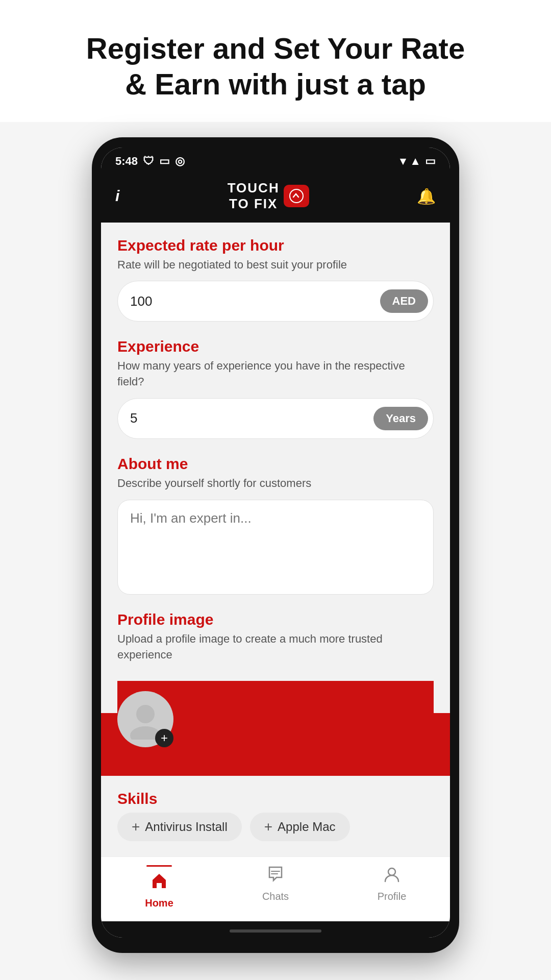 This screenshot has width=551, height=980. What do you see at coordinates (276, 620) in the screenshot?
I see `profile-image-label: Profile image` at bounding box center [276, 620].